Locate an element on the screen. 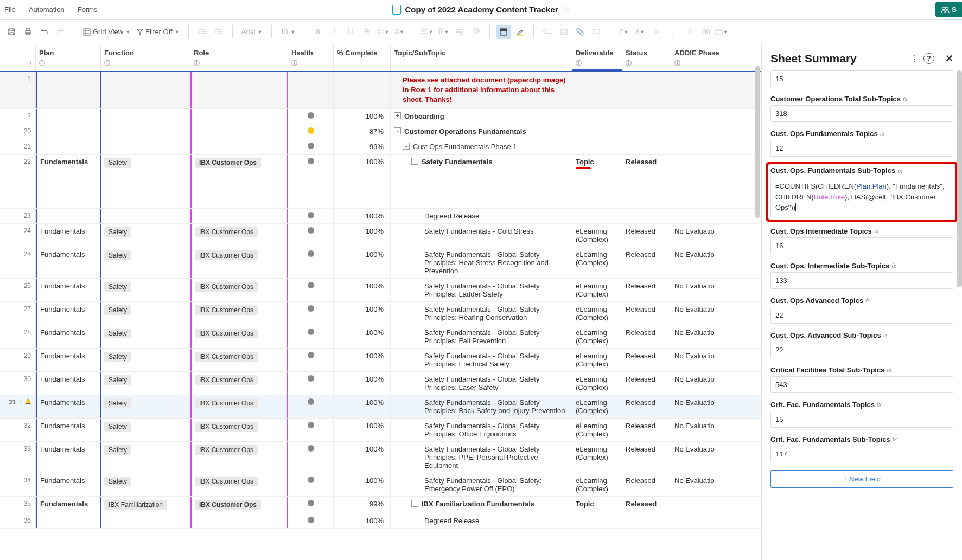  summary-field-value: 22 is located at coordinates (862, 350).